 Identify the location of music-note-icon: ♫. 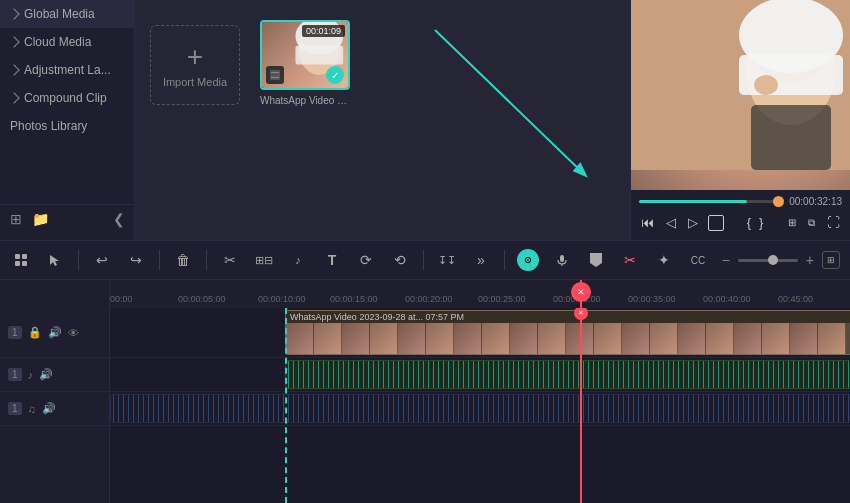
(32, 409).